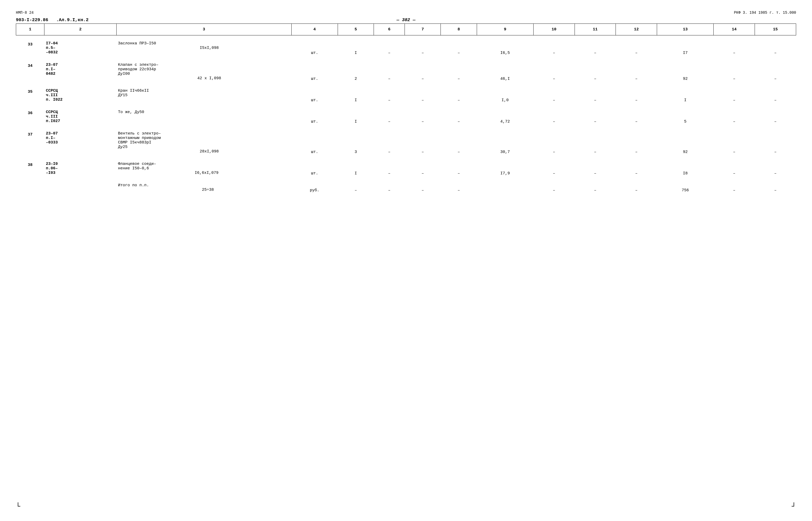  I want to click on col-header-11: 11, so click(595, 30).